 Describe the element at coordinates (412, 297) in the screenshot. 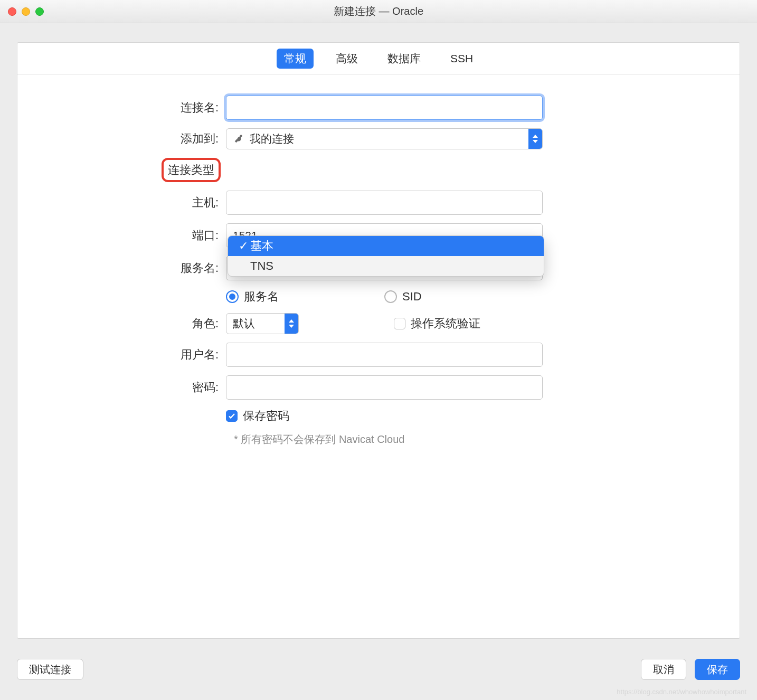

I see `radio-sid-label: SID` at that location.